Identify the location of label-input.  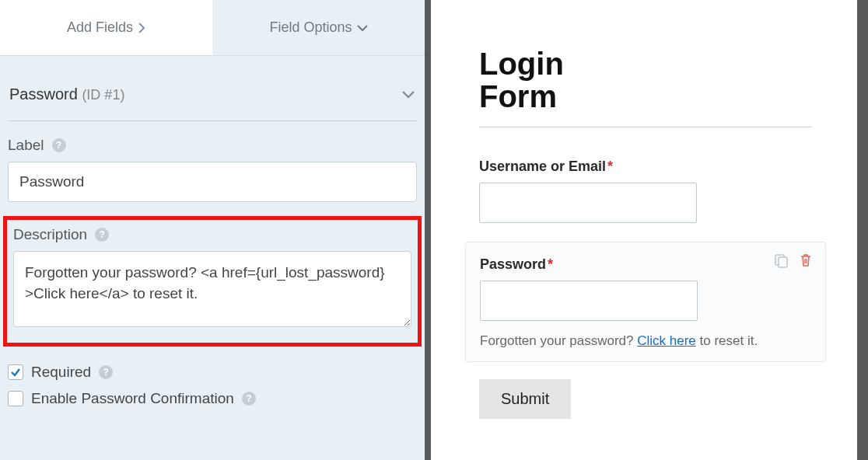
(212, 182).